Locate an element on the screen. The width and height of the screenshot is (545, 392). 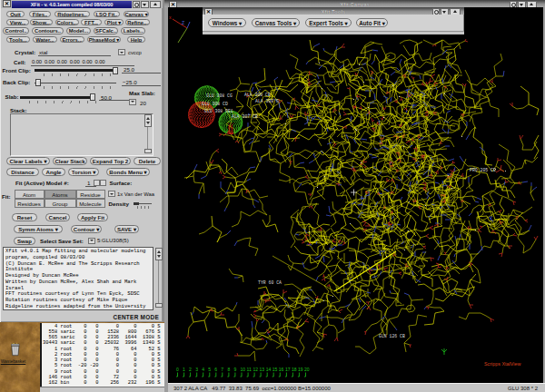
svg-text: TYR 60 CA is located at coordinates (270, 283).